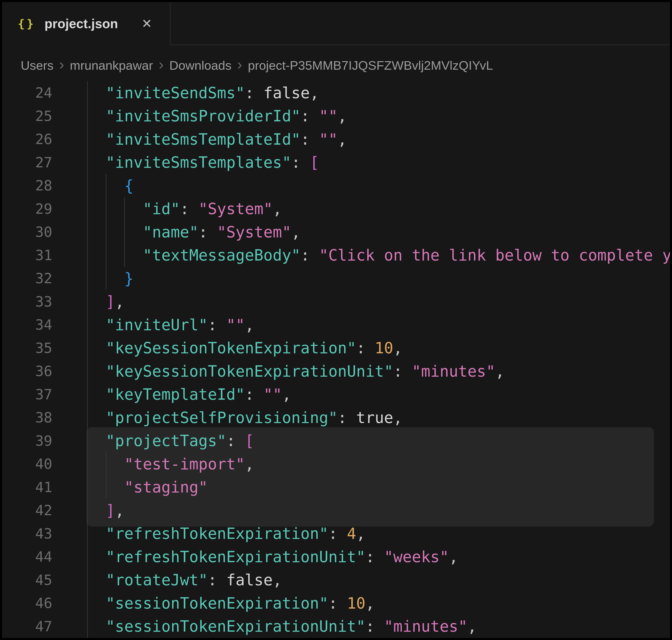 Image resolution: width=672 pixels, height=640 pixels. Describe the element at coordinates (27, 534) in the screenshot. I see `line-number: 43` at that location.